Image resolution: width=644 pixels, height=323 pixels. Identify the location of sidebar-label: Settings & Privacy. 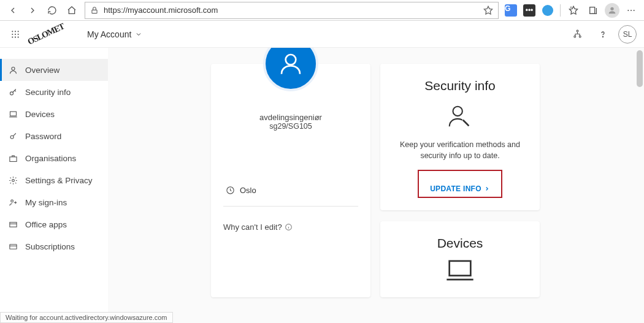
(59, 180).